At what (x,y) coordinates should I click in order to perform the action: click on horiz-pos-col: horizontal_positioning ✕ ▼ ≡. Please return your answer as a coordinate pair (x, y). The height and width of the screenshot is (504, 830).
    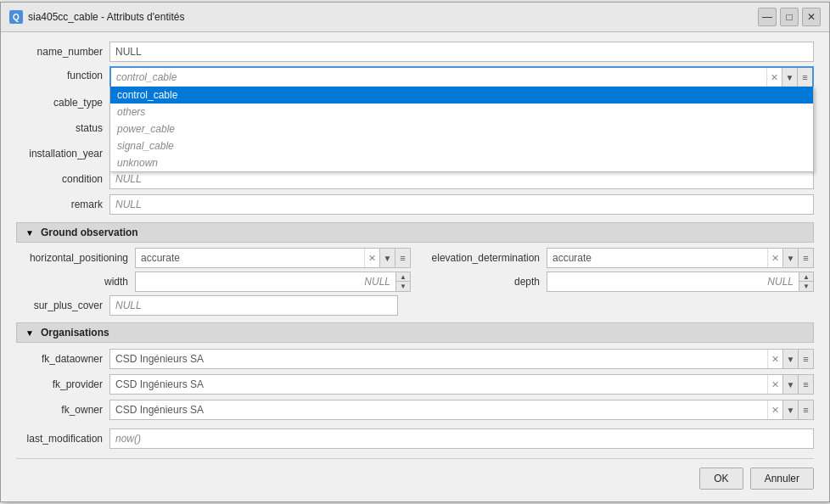
    Looking at the image, I should click on (214, 258).